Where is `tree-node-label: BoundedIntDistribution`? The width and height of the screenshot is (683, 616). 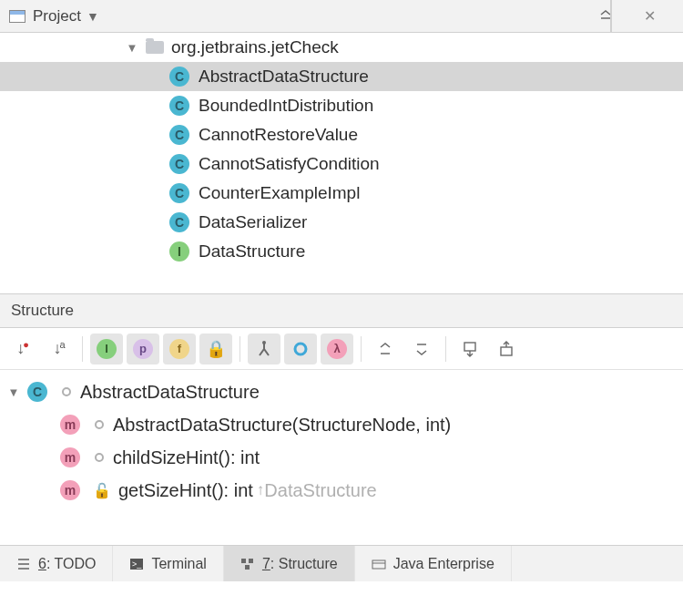
tree-node-label: BoundedIntDistribution is located at coordinates (286, 106).